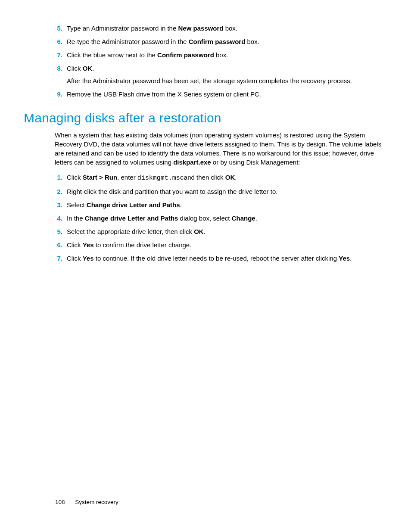 The width and height of the screenshot is (411, 532). I want to click on list-item: 6.Click Yes to confirm the drive letter …, so click(223, 245).